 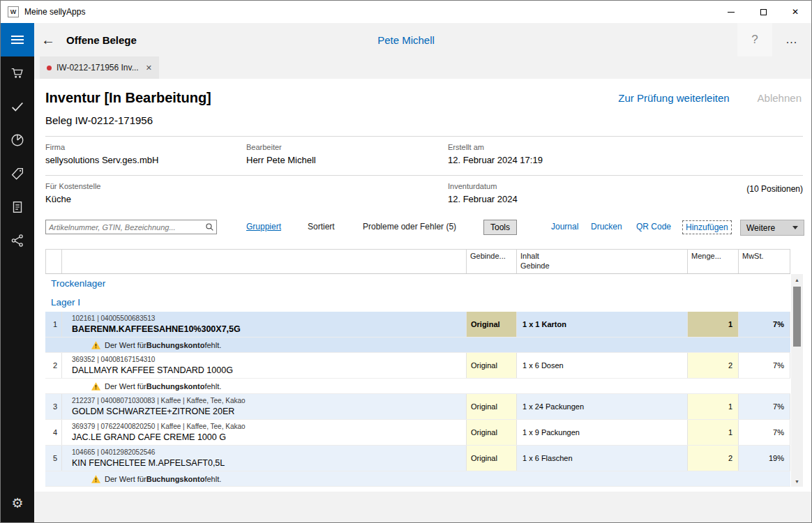 I want to click on sidebar-item-prices, so click(x=17, y=174).